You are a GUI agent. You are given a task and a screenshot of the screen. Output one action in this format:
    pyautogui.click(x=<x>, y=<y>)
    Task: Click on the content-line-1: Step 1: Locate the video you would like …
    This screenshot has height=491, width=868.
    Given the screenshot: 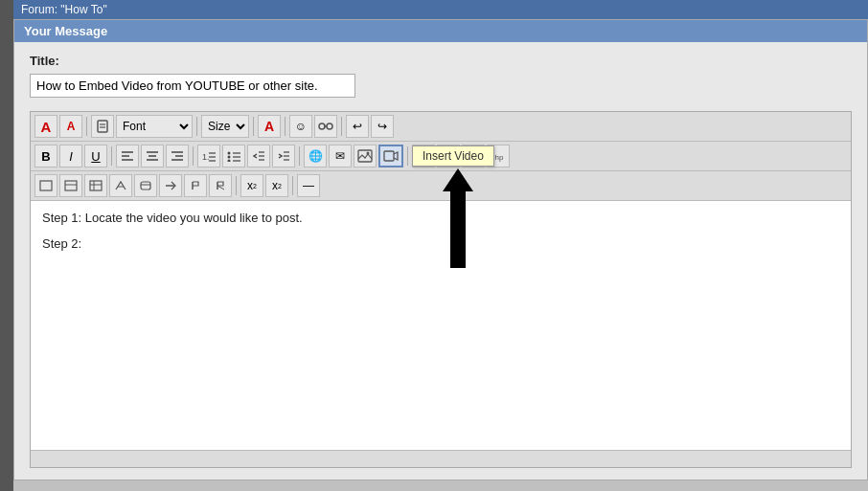 What is the action you would take?
    pyautogui.click(x=441, y=218)
    